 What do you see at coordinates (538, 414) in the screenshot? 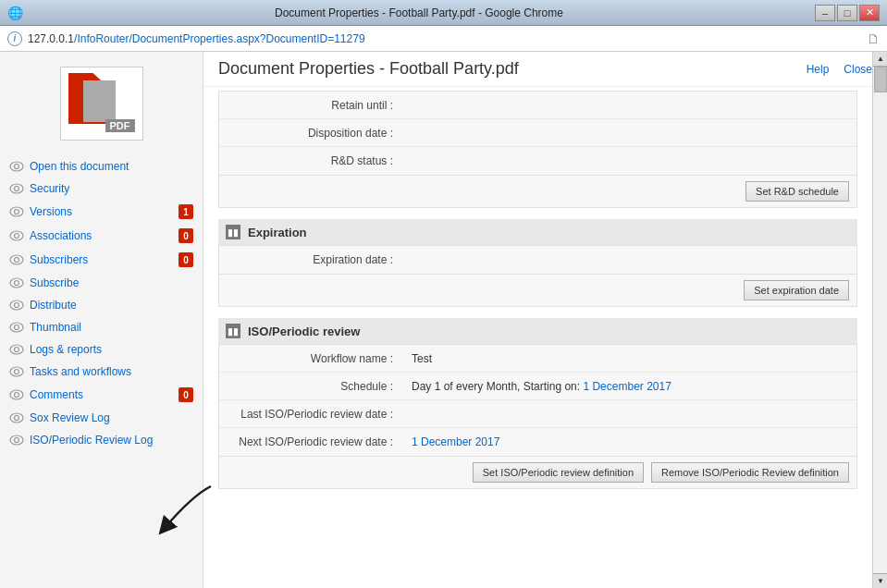
I see `last-iso-review-row: Last ISO/Periodic review date :` at bounding box center [538, 414].